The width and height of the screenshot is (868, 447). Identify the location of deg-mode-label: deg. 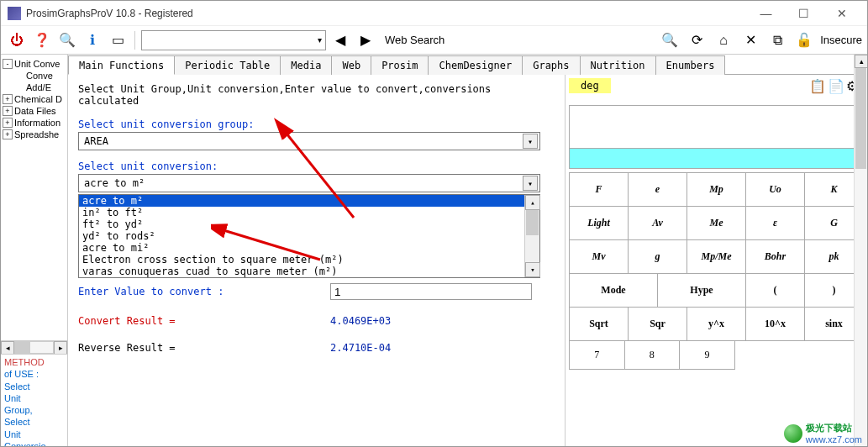
(590, 86).